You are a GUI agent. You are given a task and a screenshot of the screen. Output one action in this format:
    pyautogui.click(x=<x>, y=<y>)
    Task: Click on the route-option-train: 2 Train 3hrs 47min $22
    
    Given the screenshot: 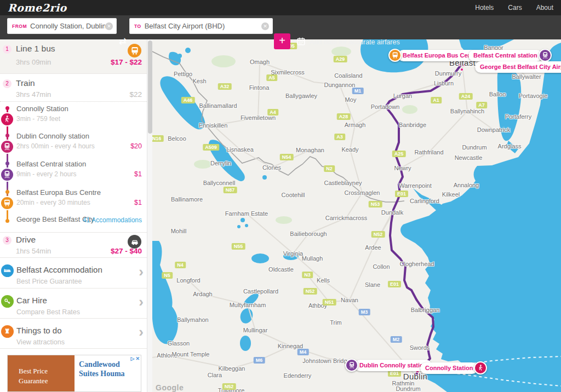 What is the action you would take?
    pyautogui.click(x=73, y=88)
    